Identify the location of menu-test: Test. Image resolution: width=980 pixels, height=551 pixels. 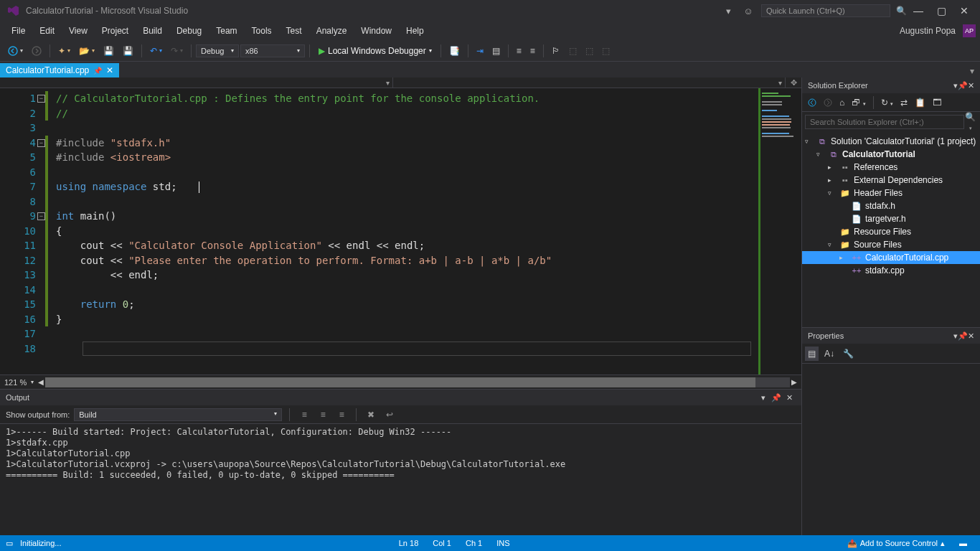
(294, 31).